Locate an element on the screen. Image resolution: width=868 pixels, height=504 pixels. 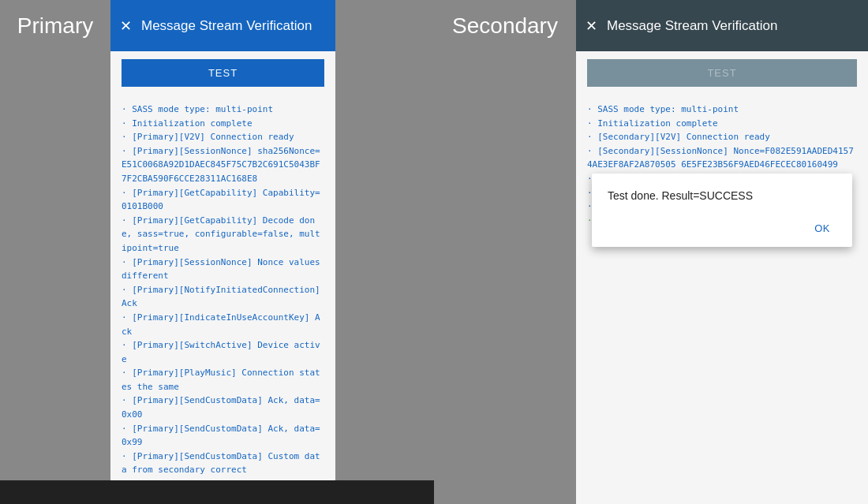
secondary-dialog-header: ✕ Message Stream Verification is located at coordinates (722, 25).